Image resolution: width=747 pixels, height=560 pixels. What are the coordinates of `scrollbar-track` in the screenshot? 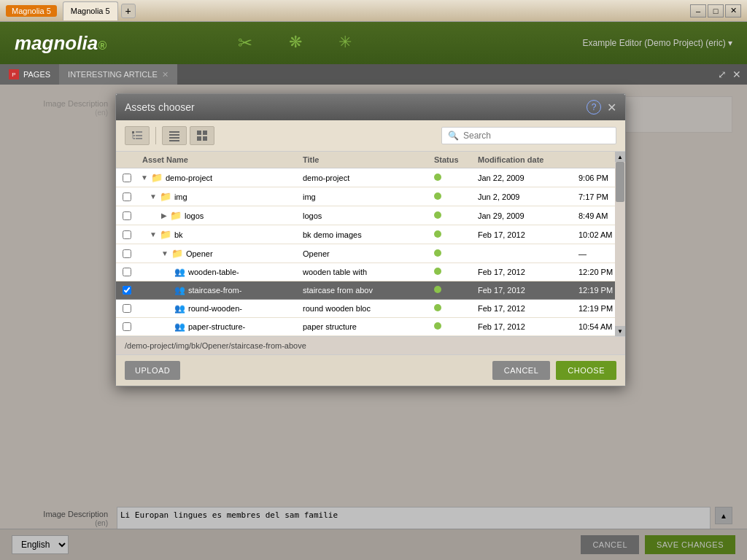 It's located at (620, 244).